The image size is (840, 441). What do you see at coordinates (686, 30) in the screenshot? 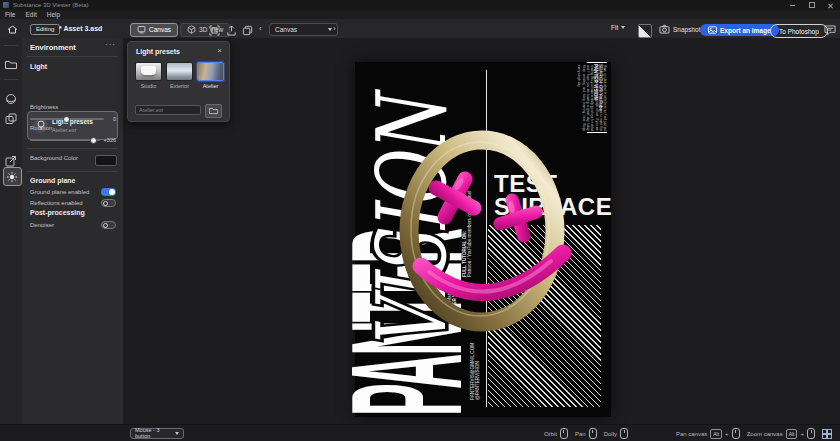
I see `snapshot-label: Snapshot` at bounding box center [686, 30].